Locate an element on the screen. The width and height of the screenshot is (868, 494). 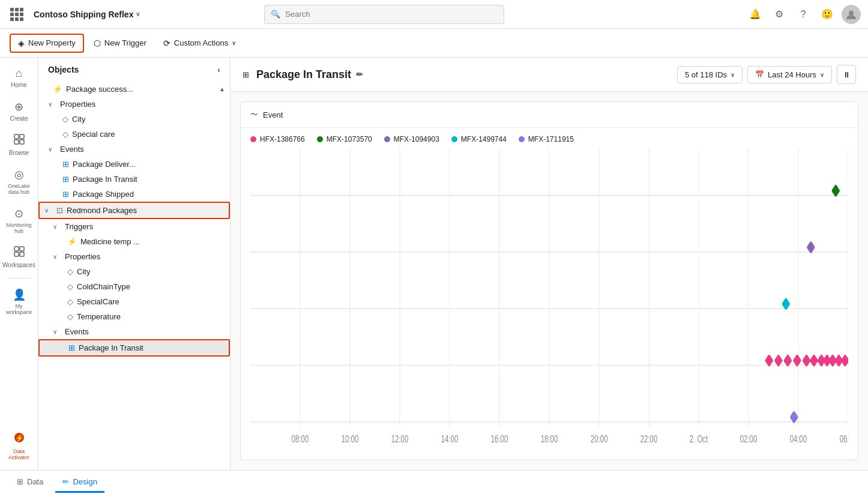
calendar-icon: 📅 is located at coordinates (760, 74).